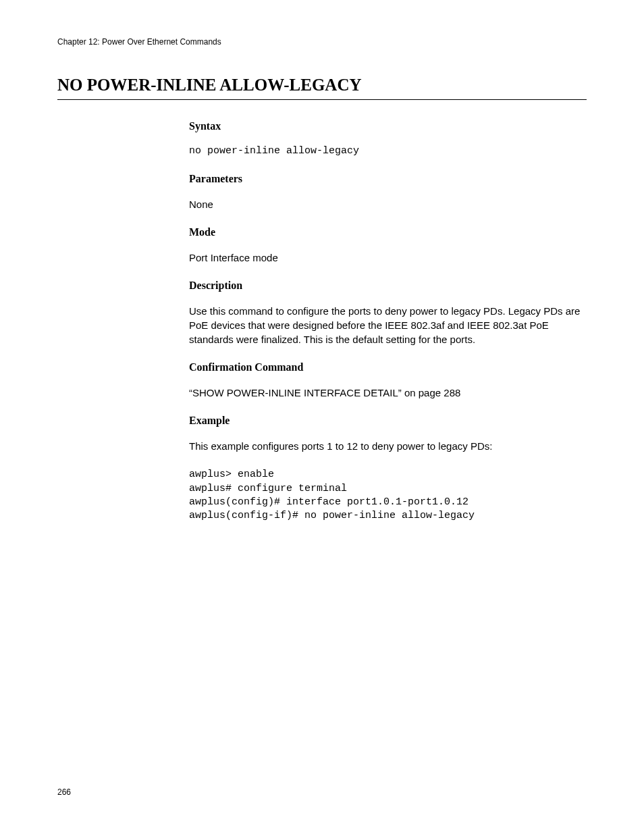 The width and height of the screenshot is (644, 834). Describe the element at coordinates (387, 367) in the screenshot. I see `confirmation-heading: Confirmation Command` at that location.